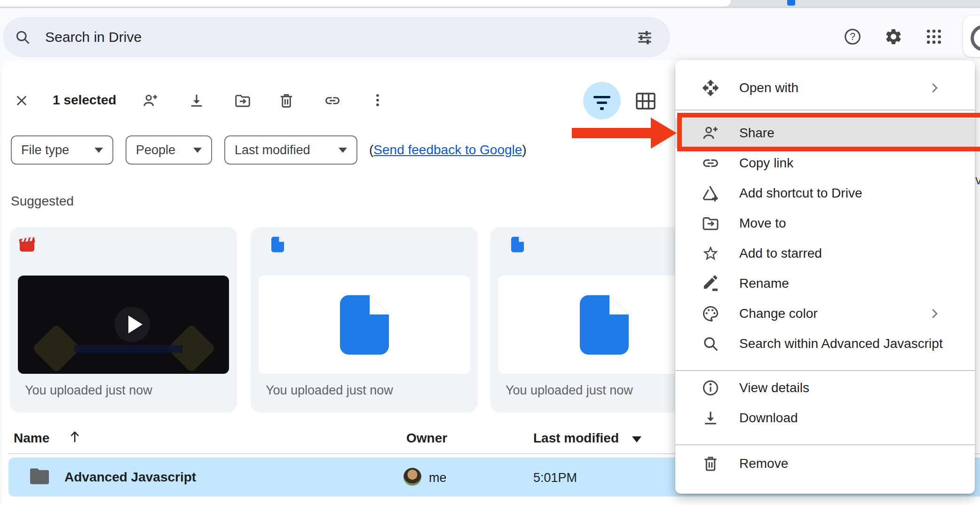 The width and height of the screenshot is (980, 505). What do you see at coordinates (637, 439) in the screenshot?
I see `sort-descending-icon` at bounding box center [637, 439].